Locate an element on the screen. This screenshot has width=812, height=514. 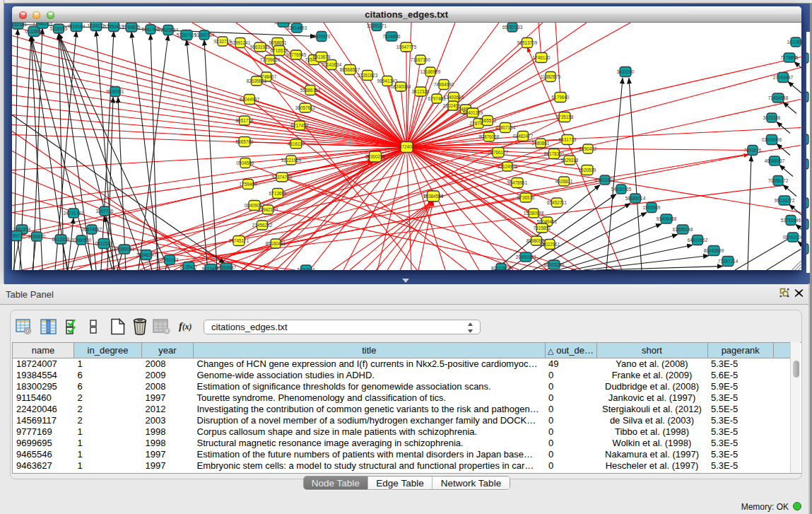
svg-text: 52553419 is located at coordinates (114, 25).